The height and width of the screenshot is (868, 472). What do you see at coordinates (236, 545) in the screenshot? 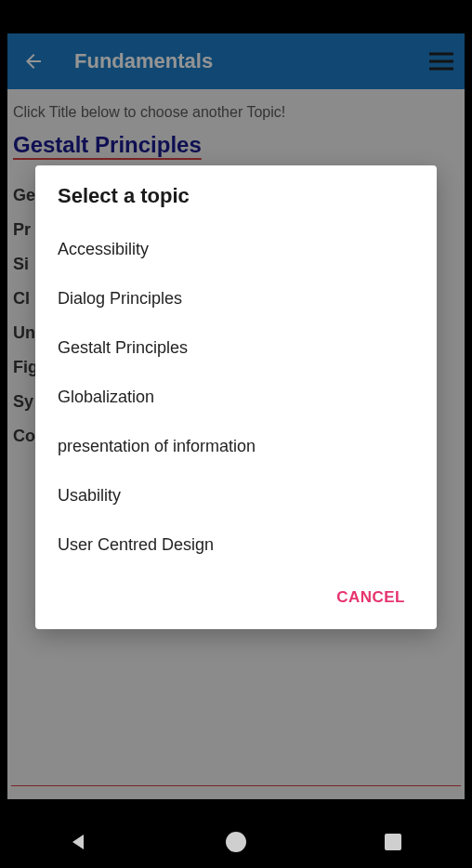
I see `topic-option: User Centred Design` at bounding box center [236, 545].